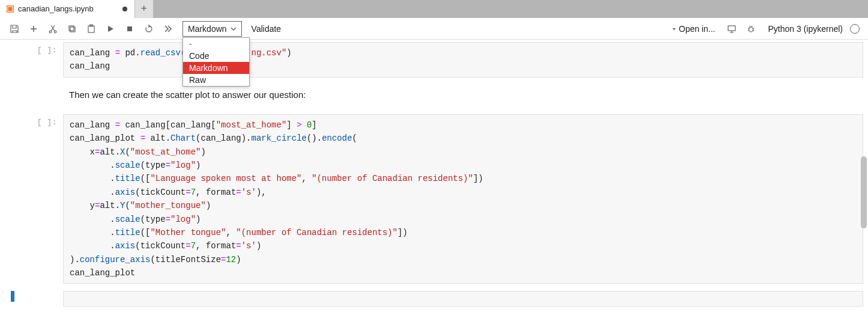  What do you see at coordinates (434, 9) in the screenshot?
I see `tab-bar: canadian_langs.ipynb +` at bounding box center [434, 9].